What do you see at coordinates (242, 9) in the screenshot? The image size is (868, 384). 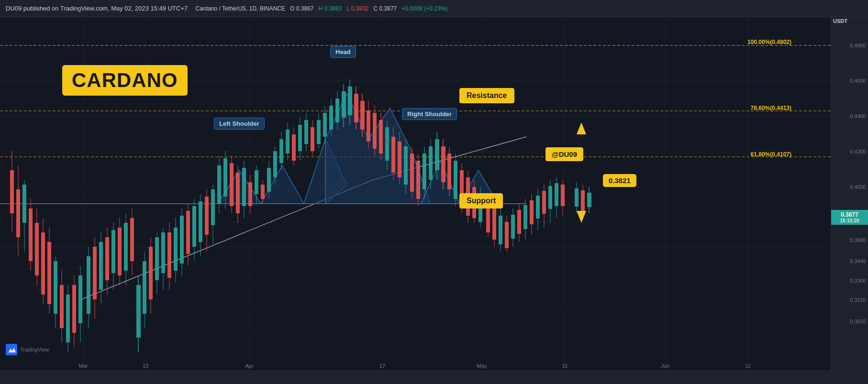 I see `pair-label: Cardano / TetherUS, 1D, BINANCE` at bounding box center [242, 9].